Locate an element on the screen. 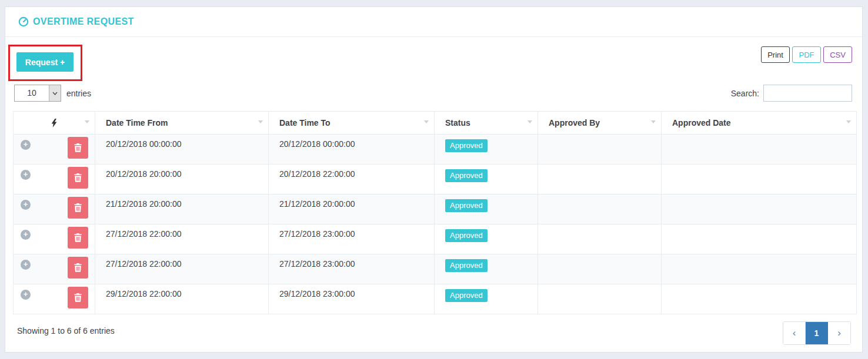 Image resolution: width=868 pixels, height=359 pixels. column-header-date-time-to: Date Time To is located at coordinates (352, 123).